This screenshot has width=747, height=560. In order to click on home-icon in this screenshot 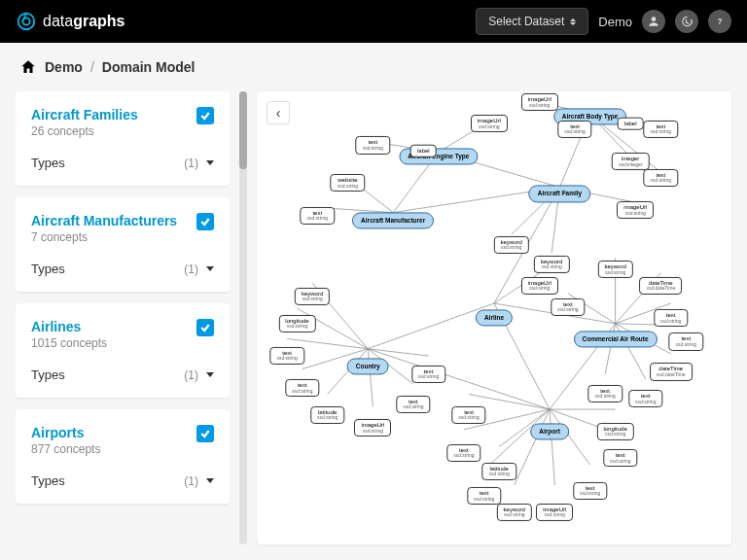, I will do `click(28, 67)`.